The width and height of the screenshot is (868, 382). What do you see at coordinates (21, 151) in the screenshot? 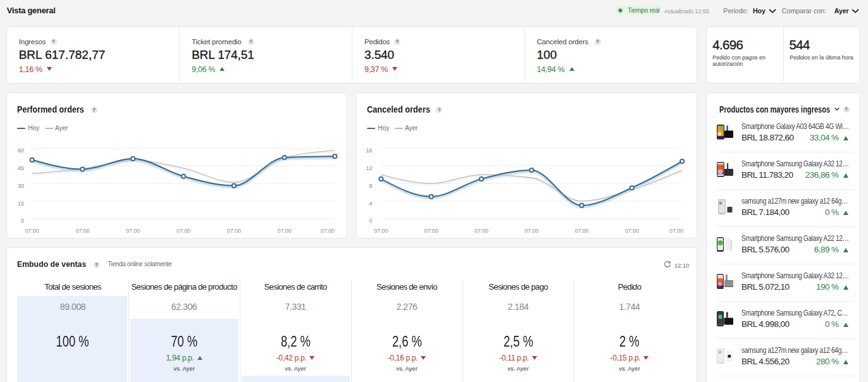
I see `svg-text: 60` at bounding box center [21, 151].